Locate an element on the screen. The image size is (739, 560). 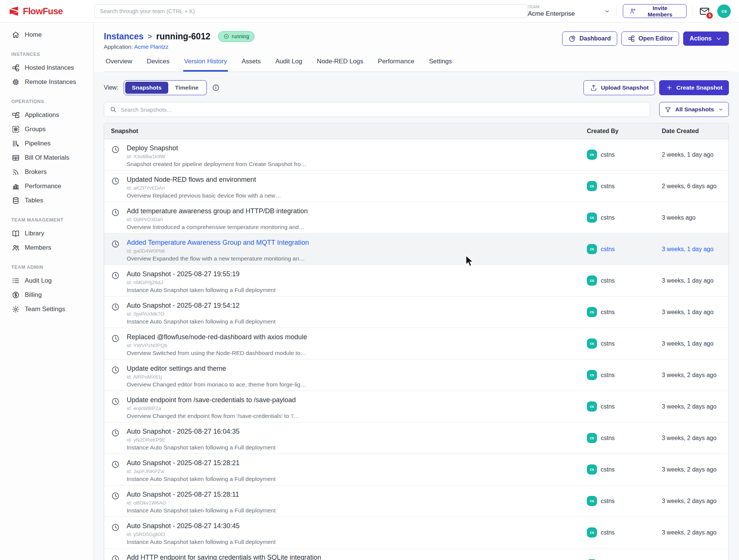
actions-button: Actions is located at coordinates (706, 39).